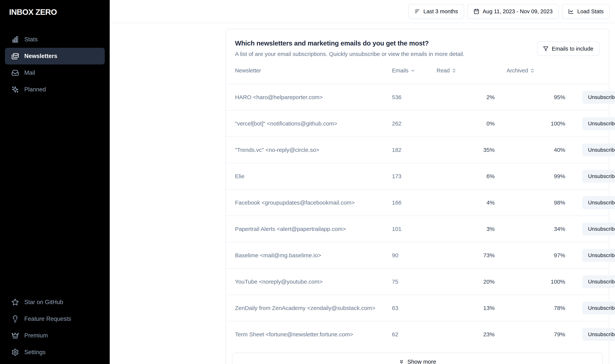  Describe the element at coordinates (483, 203) in the screenshot. I see `read-percent: 4%` at that location.